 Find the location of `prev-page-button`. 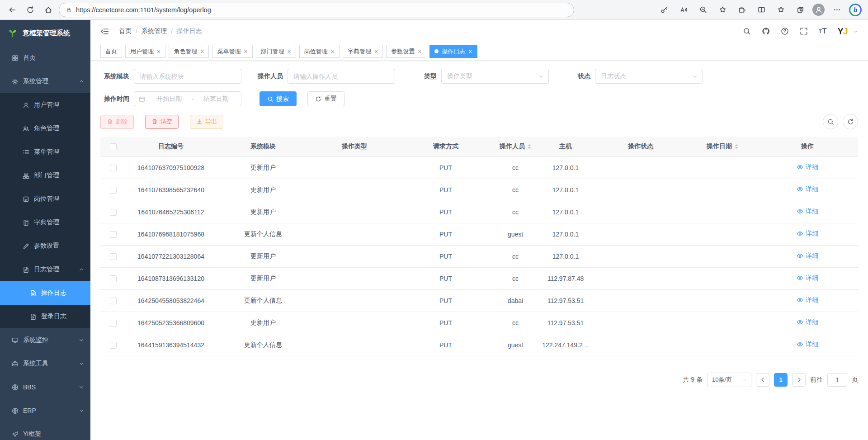

prev-page-button is located at coordinates (763, 380).